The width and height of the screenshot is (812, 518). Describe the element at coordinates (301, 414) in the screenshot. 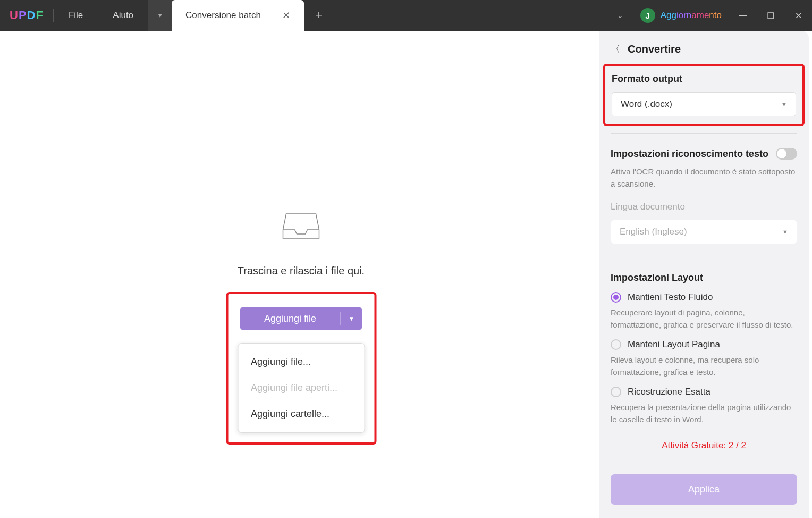

I see `dropdown-add-folders: Aggiungi cartelle...` at that location.